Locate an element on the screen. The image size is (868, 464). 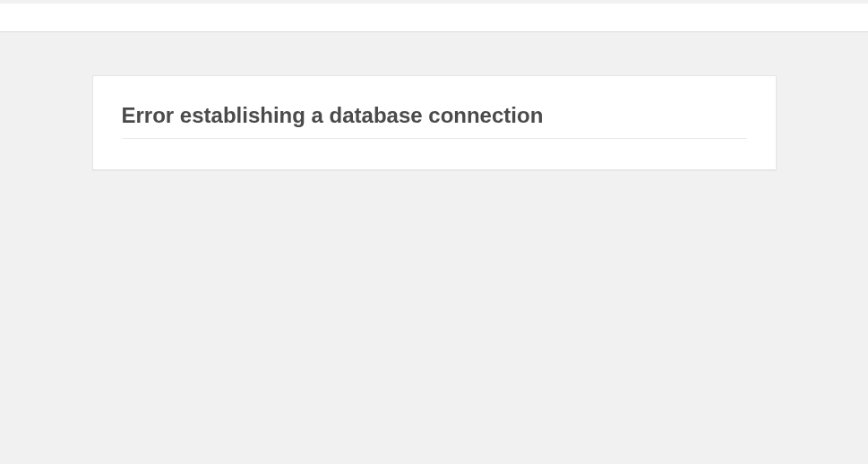
error-heading: Error establishing a database connection is located at coordinates (434, 120).